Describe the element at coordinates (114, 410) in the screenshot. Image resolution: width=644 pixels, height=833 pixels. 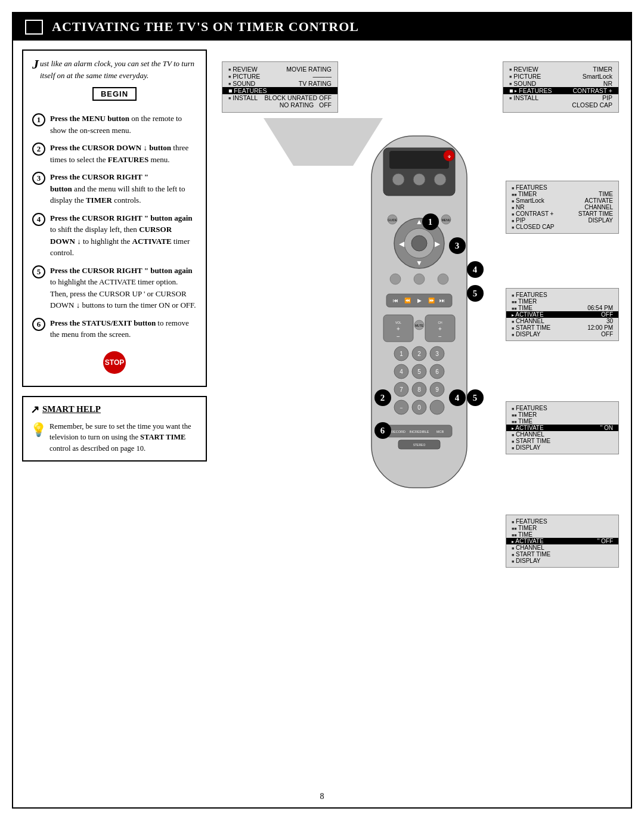
I see `smart-help-title: ↗ SMART HELP` at that location.